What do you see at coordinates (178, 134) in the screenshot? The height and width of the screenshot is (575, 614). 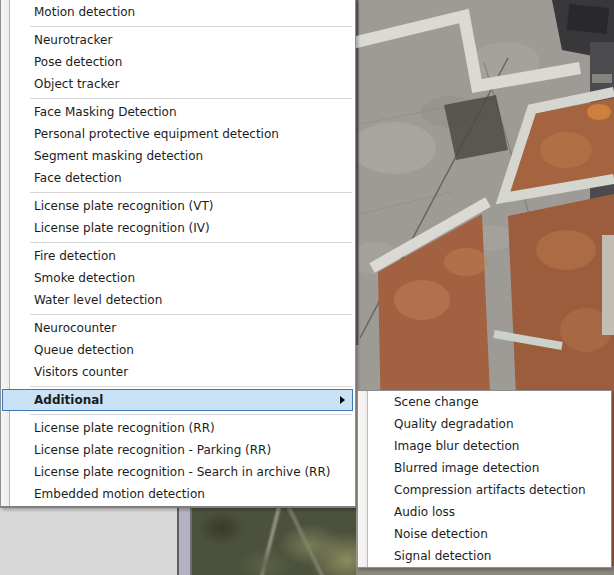 I see `menu-item-ppe-detection: Personal protective equipment detection` at bounding box center [178, 134].